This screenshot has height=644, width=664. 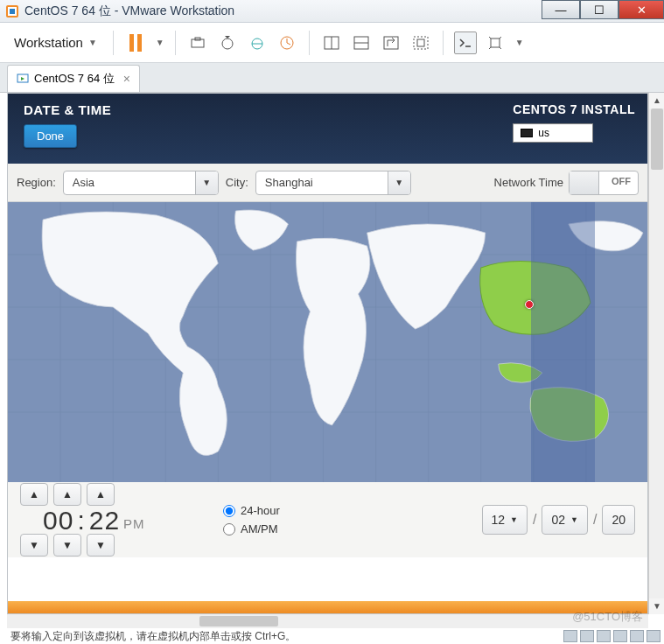 What do you see at coordinates (127, 79) in the screenshot?
I see `tab-close-icon: ×` at bounding box center [127, 79].